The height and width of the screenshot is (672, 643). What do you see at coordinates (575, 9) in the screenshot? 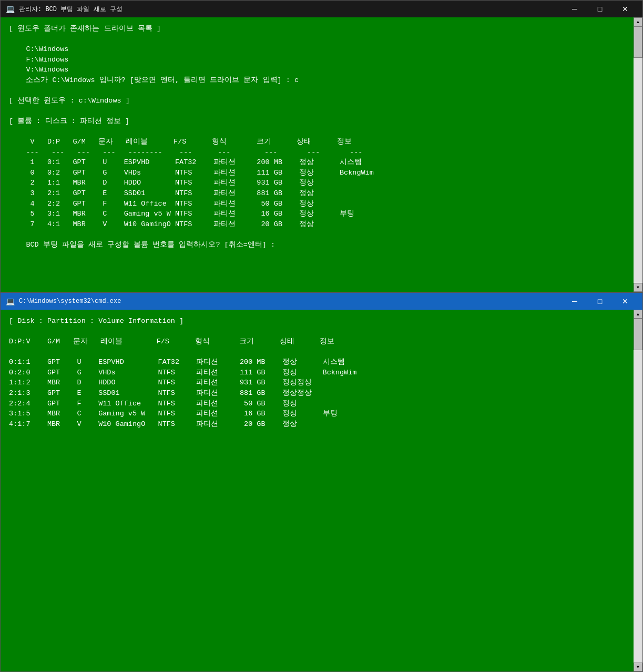
I see `top-minimize-button: ─` at bounding box center [575, 9].